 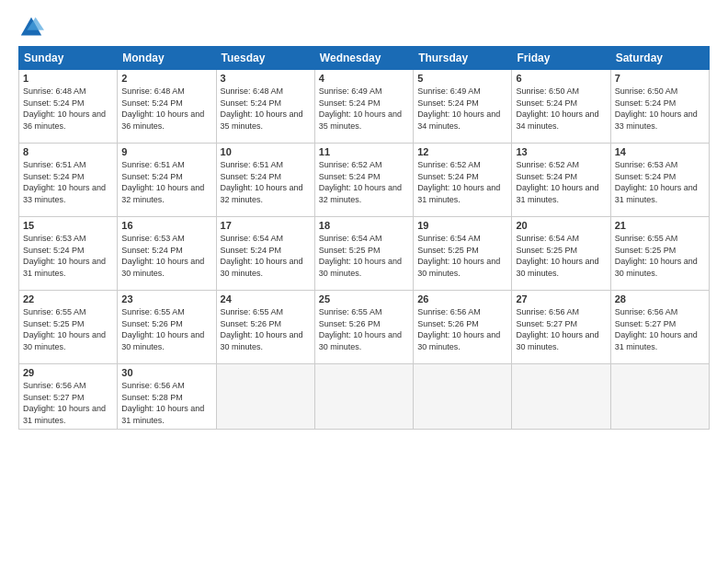 I want to click on day-cell: 30Sunrise: 6:56 AMSunset: 5:28 PMDayligh…, so click(x=167, y=397).